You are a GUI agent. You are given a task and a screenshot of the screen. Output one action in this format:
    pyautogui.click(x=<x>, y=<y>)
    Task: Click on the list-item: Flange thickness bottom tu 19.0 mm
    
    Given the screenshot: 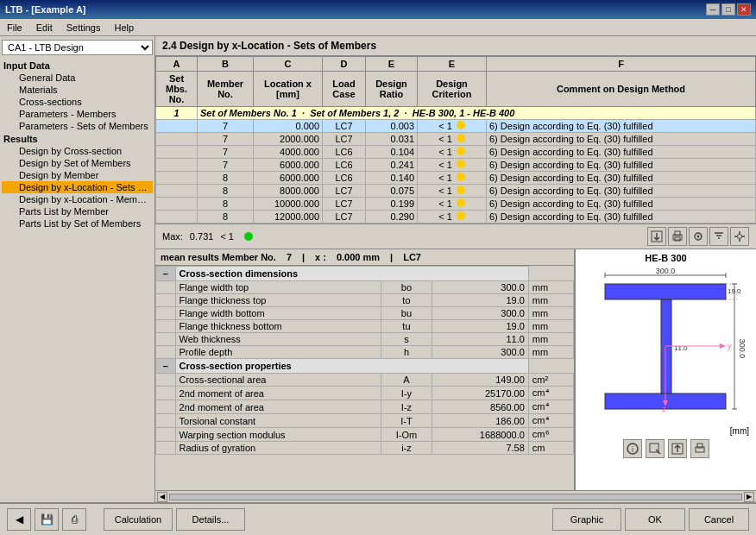 What is the action you would take?
    pyautogui.click(x=365, y=326)
    